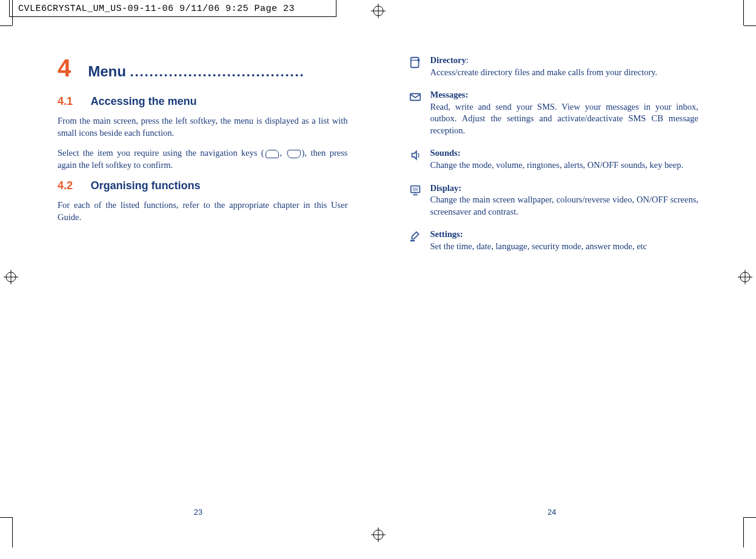  What do you see at coordinates (143, 101) in the screenshot?
I see `section-title: Accessing the menu` at bounding box center [143, 101].